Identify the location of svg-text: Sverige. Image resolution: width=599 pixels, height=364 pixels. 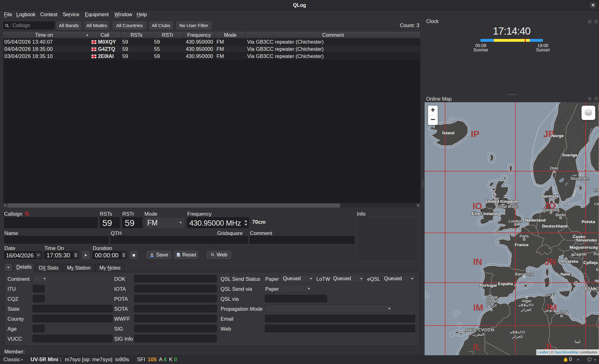
(570, 155).